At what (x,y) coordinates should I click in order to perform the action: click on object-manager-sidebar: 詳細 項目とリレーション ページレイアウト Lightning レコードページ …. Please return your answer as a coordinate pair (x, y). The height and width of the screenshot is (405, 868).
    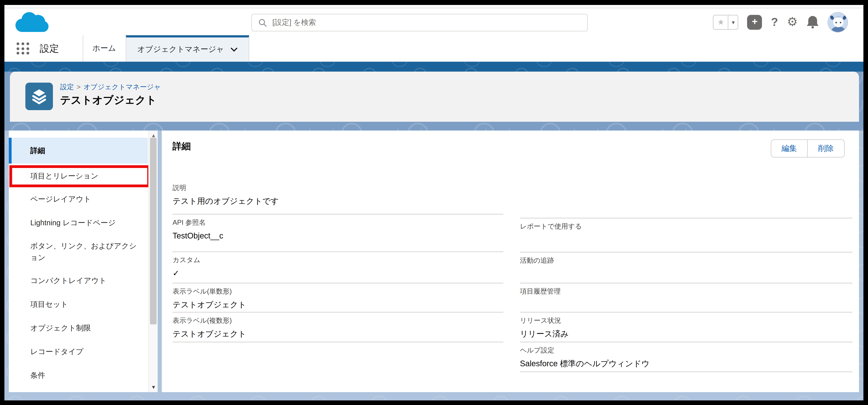
    Looking at the image, I should click on (83, 261).